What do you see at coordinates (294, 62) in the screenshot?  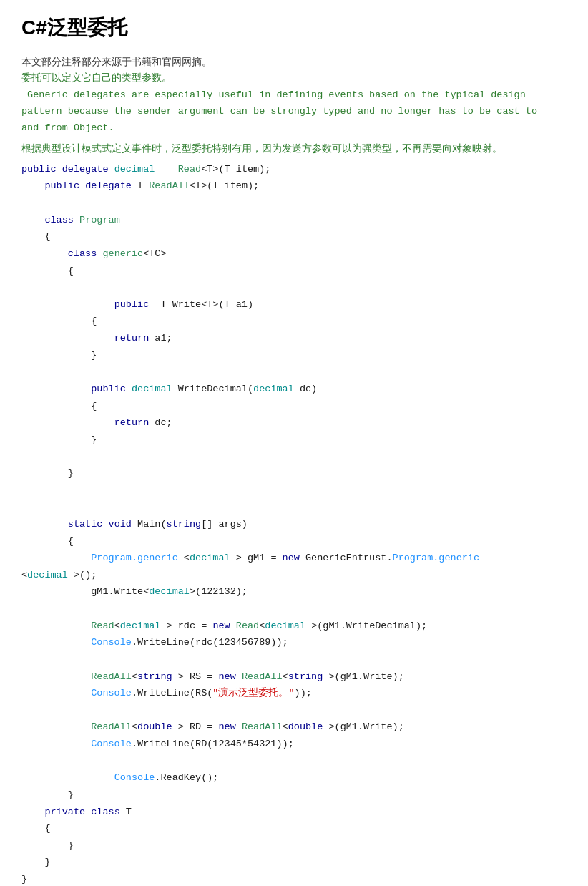 I see `intro-text: 本文部分注释部分来源于书籍和官网网摘。` at bounding box center [294, 62].